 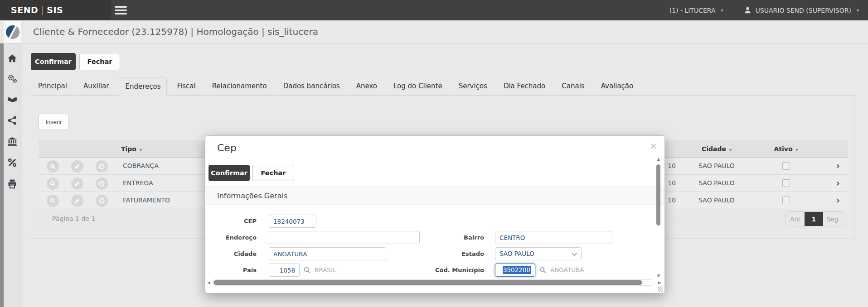 I want to click on insert-button: Inserir, so click(x=53, y=122).